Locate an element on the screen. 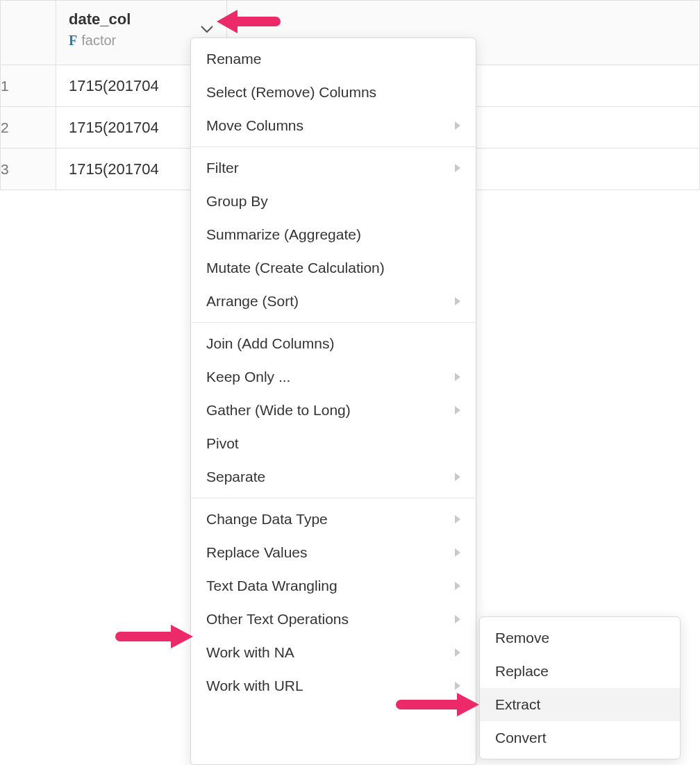  type-badge-icon: F is located at coordinates (73, 40).